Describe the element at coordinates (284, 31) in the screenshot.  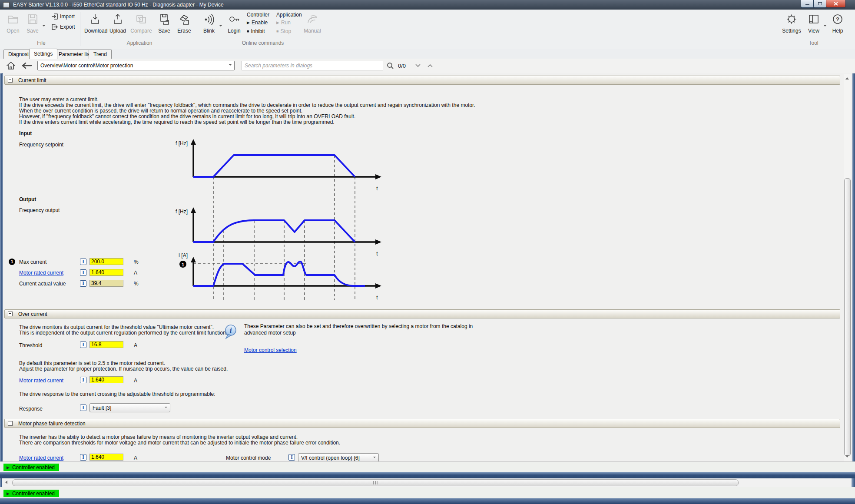
I see `application-stop-button: ■Stop` at that location.